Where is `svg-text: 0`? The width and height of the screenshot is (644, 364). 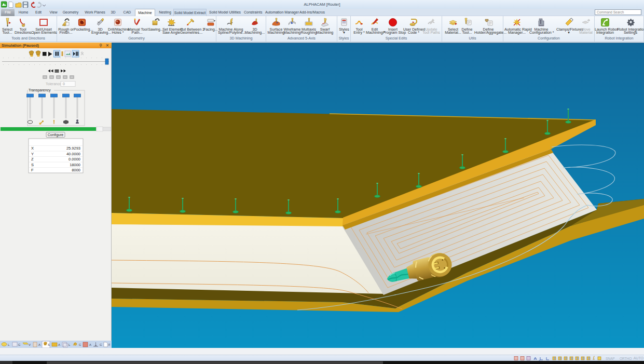 svg-text: 0 is located at coordinates (64, 84).